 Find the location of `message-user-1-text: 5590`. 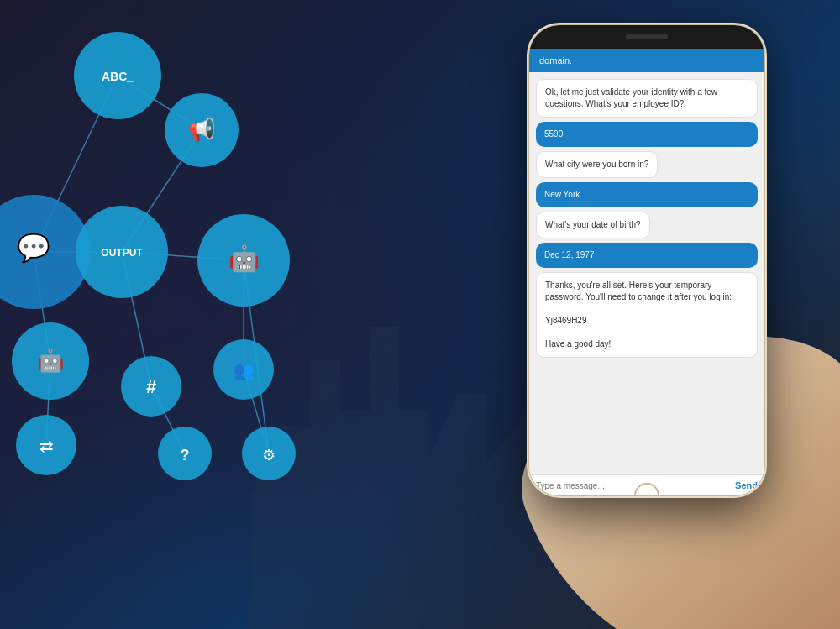

message-user-1-text: 5590 is located at coordinates (554, 134).